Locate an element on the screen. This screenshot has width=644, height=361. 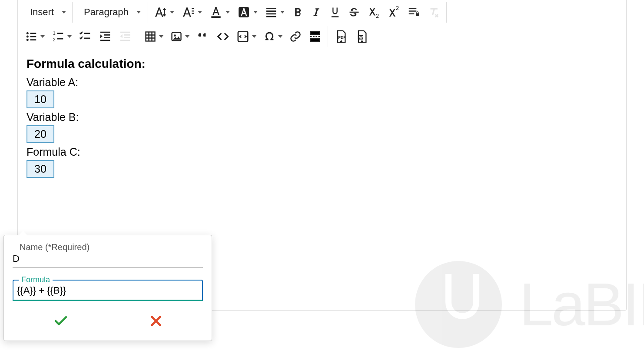
checklist-icon is located at coordinates (85, 37).